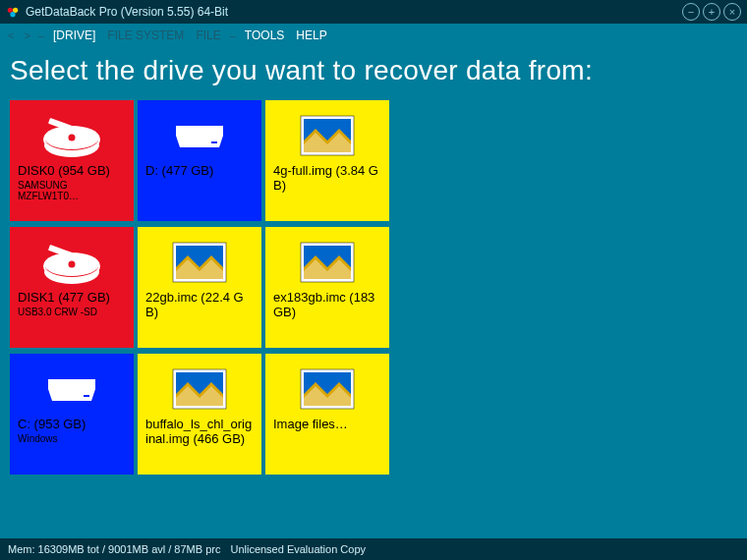 Image resolution: width=747 pixels, height=560 pixels. I want to click on menubar: < > – [DRIVE] FILE SYSTEM FILE – TOOLS H…, so click(374, 35).